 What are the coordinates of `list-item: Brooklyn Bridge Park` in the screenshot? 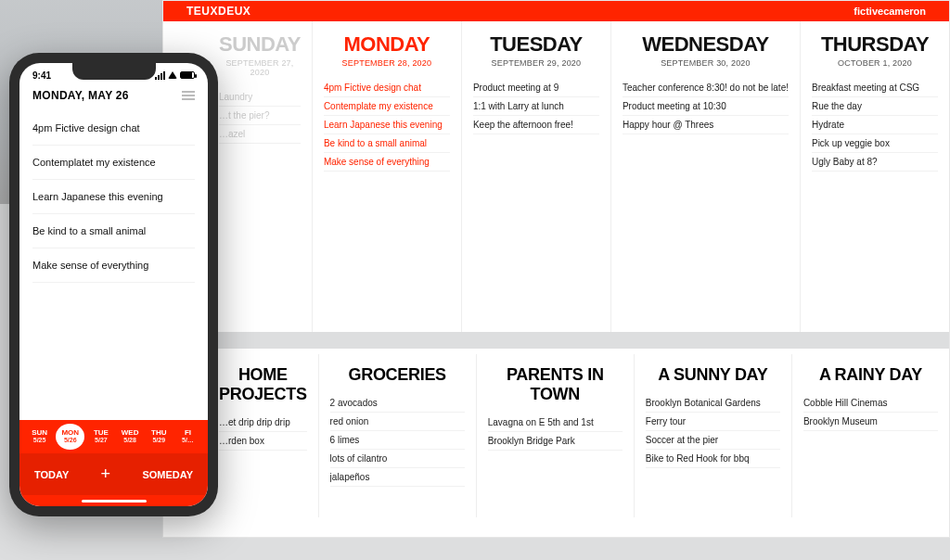 It's located at (555, 441).